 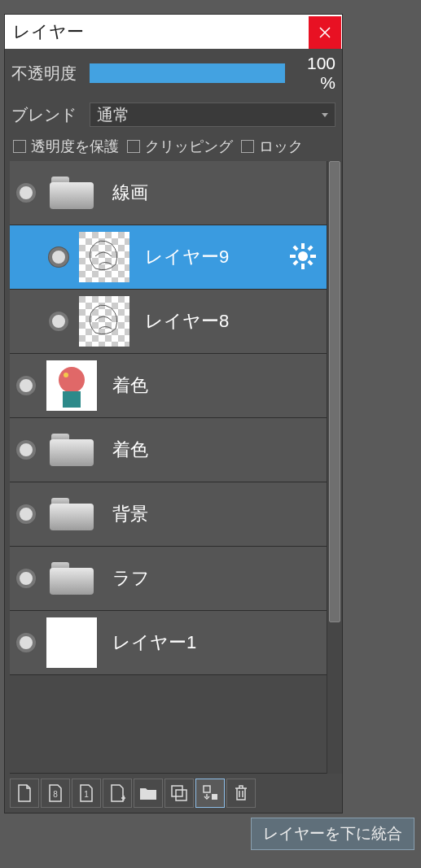 I want to click on panel-titlebar: レイヤー, so click(x=173, y=32).